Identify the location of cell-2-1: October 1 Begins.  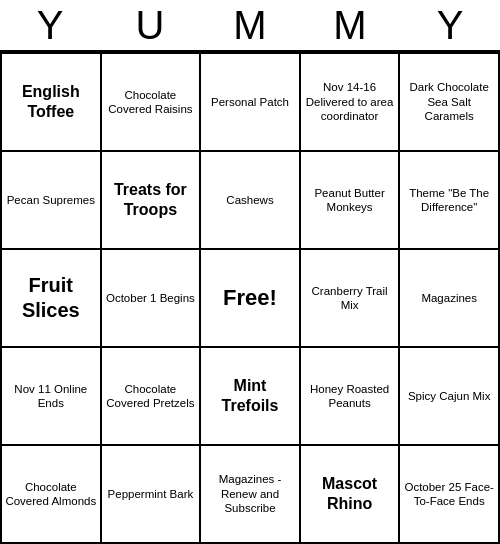
(152, 299).